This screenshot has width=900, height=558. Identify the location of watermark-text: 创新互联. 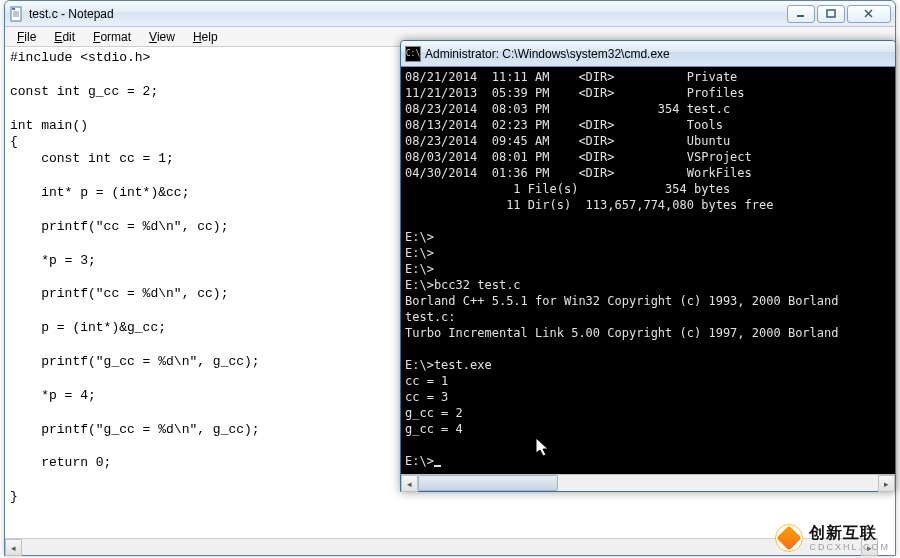
(843, 532).